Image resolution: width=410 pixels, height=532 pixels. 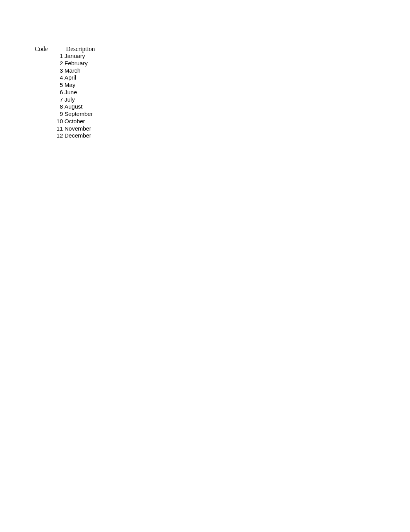 What do you see at coordinates (65, 56) in the screenshot?
I see `table-row: 1 January` at bounding box center [65, 56].